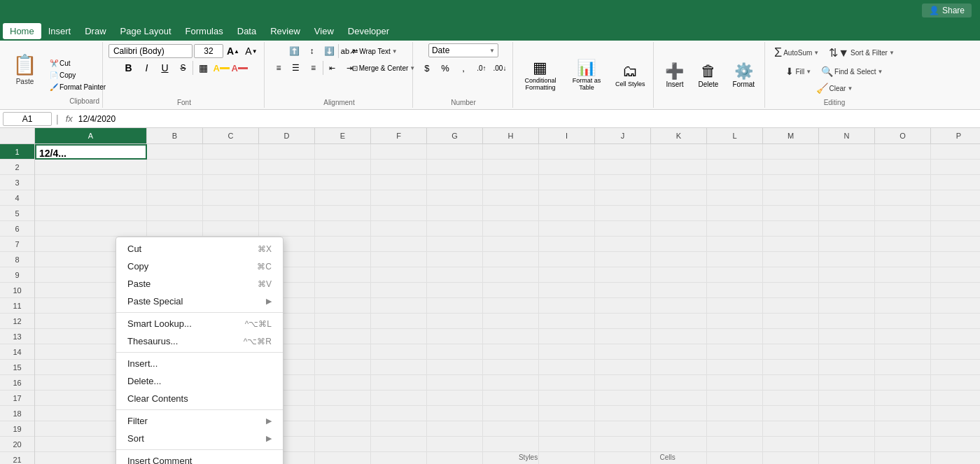  What do you see at coordinates (455, 458) in the screenshot?
I see `cell-G21` at bounding box center [455, 458].